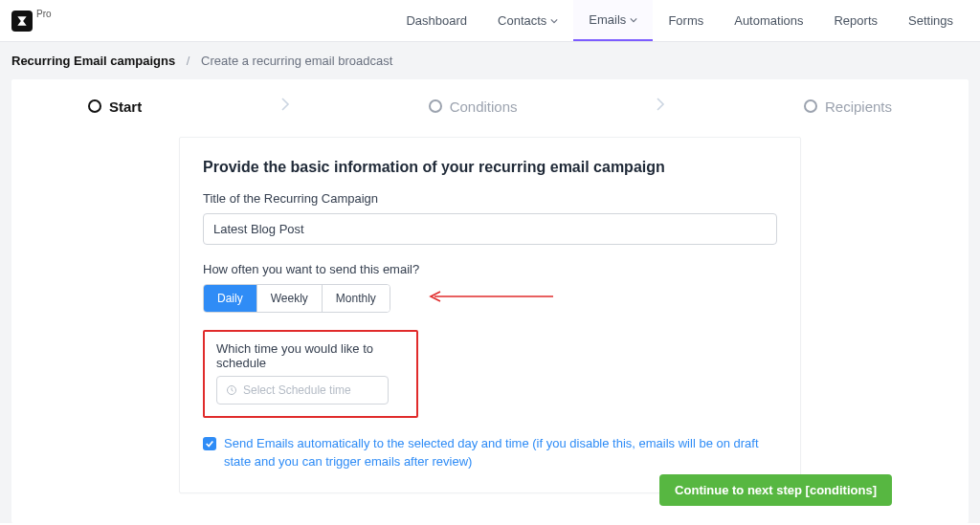 This screenshot has height=525, width=980. Describe the element at coordinates (189, 61) in the screenshot. I see `breadcrumb-sep: /` at that location.